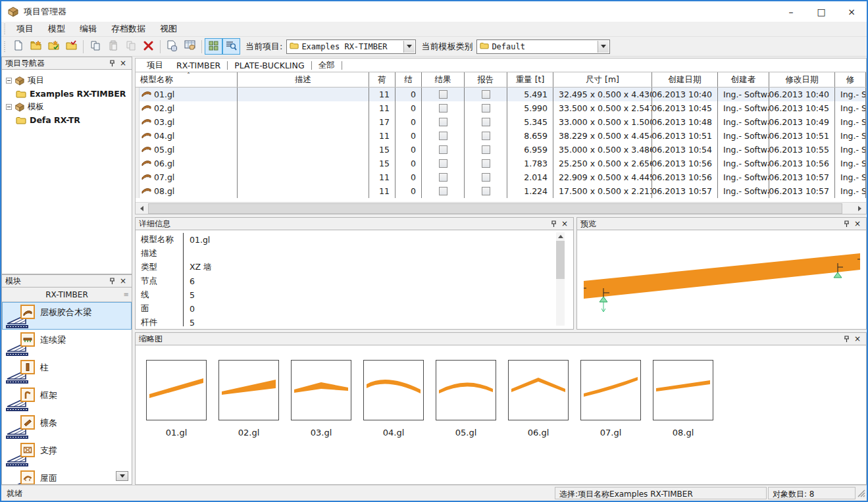 This screenshot has height=502, width=868. What do you see at coordinates (321, 399) in the screenshot?
I see `thumbnail-item: 03.gl` at bounding box center [321, 399].